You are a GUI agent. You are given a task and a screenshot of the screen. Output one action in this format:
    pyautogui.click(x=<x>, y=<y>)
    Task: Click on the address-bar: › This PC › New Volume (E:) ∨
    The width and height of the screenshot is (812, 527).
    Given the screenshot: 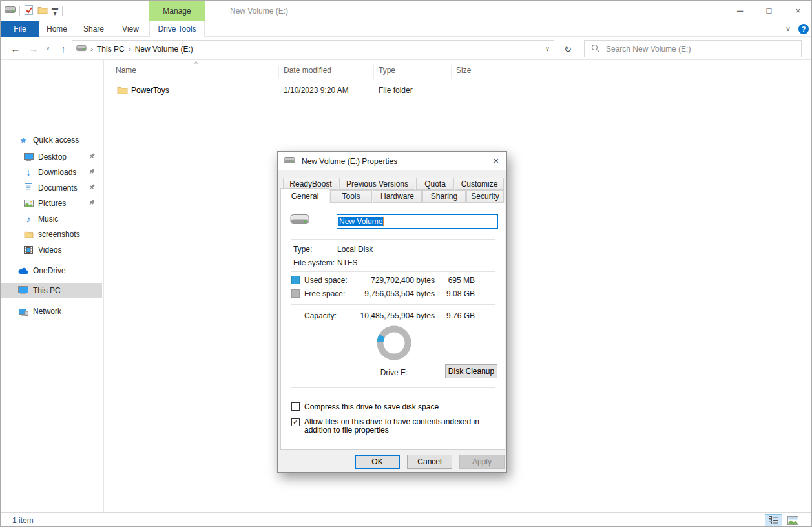 What is the action you would take?
    pyautogui.click(x=313, y=49)
    